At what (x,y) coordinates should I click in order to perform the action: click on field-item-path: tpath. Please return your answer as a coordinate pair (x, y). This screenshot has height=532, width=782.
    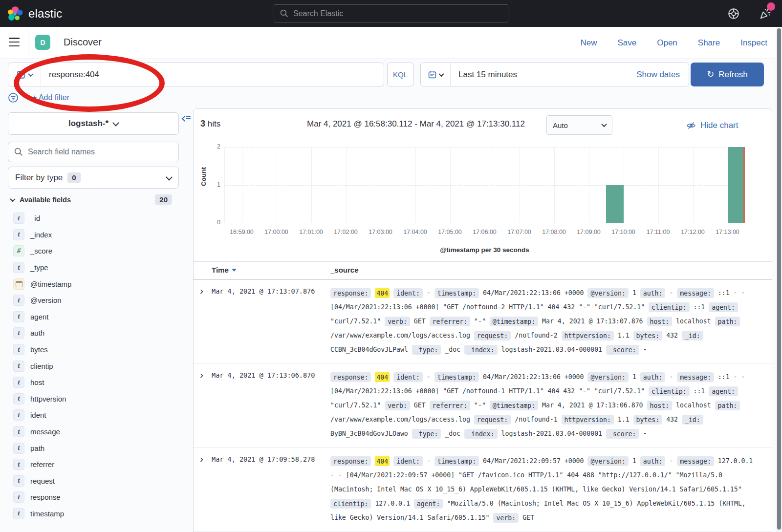
    Looking at the image, I should click on (96, 448).